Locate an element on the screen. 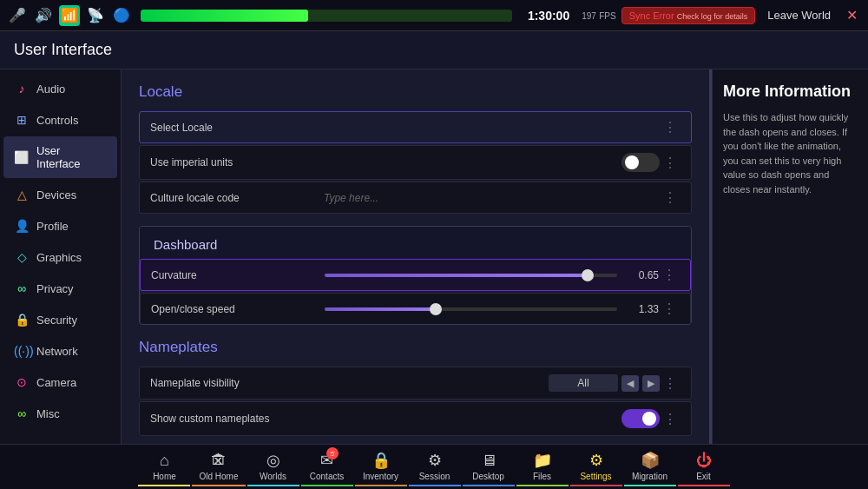 The image size is (868, 489). misc-icon: ∞ is located at coordinates (22, 413).